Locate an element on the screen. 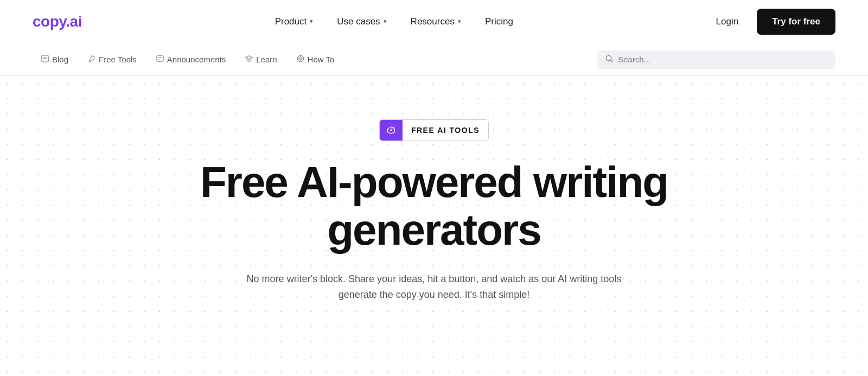 The image size is (868, 376). nav-announcements: Announcements is located at coordinates (191, 60).